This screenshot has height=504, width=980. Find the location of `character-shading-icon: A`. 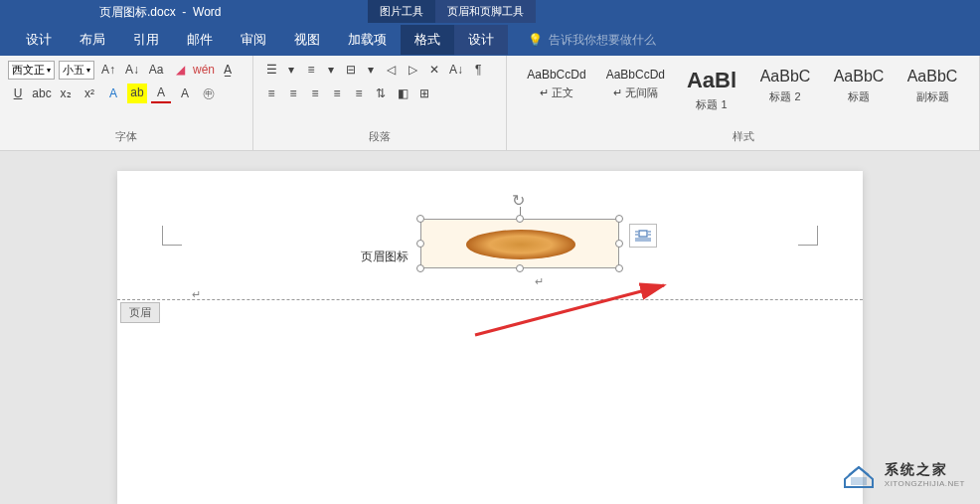

character-shading-icon: A is located at coordinates (185, 93).